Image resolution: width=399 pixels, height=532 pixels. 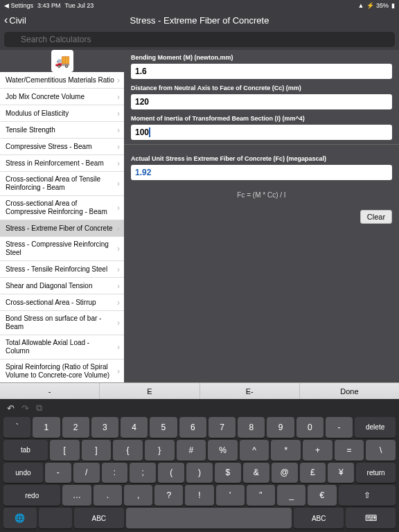 I want to click on app-logo-icon: 🚚, so click(x=62, y=61).